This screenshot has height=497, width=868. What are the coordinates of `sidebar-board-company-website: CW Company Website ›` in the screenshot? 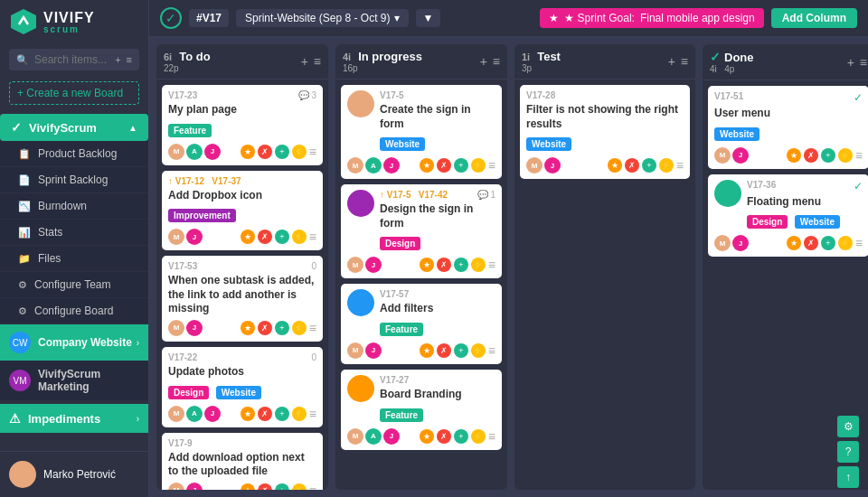 It's located at (74, 342).